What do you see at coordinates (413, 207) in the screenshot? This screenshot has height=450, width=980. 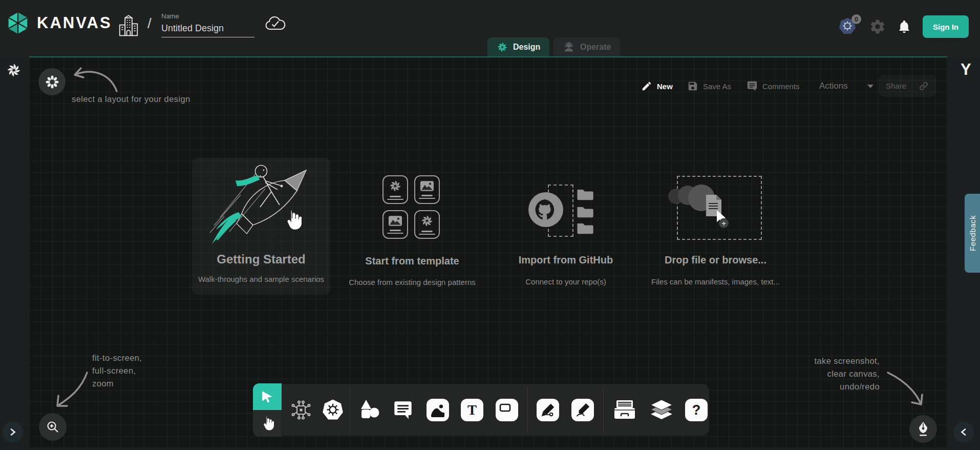 I see `template-thumbnails` at bounding box center [413, 207].